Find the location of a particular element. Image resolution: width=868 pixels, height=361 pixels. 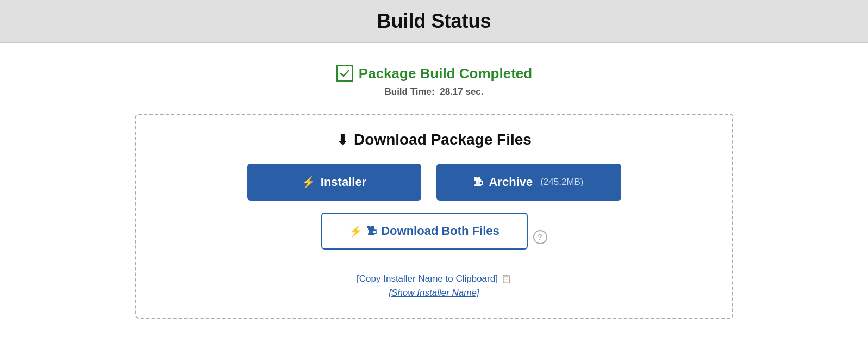

build-status-text: Package Build Completed is located at coordinates (446, 74).